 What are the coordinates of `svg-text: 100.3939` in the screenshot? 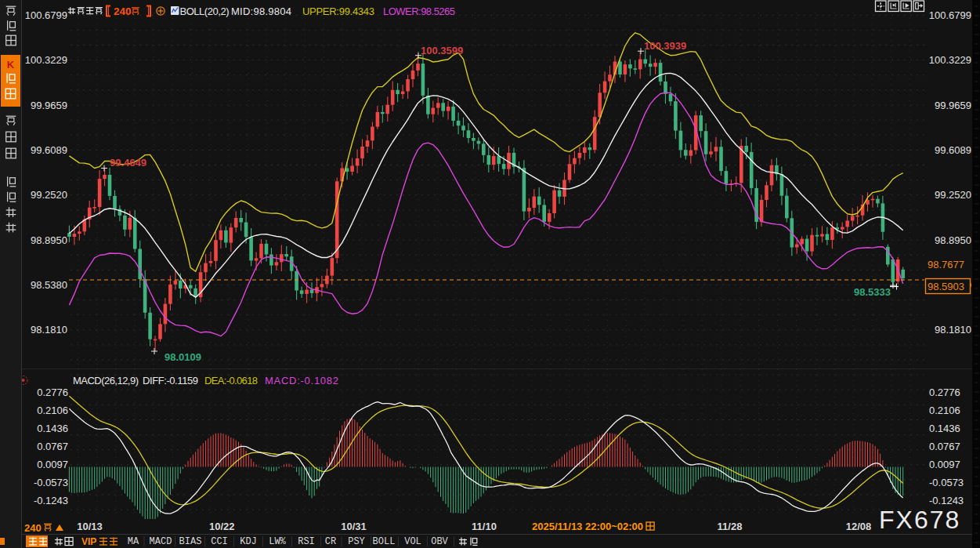 It's located at (665, 45).